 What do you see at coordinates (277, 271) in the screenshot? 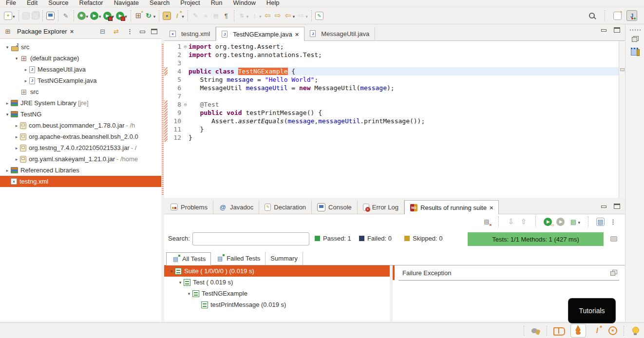
I see `result-row: Suite ( 1/0/0/0 ) (0.019 s)` at bounding box center [277, 271].